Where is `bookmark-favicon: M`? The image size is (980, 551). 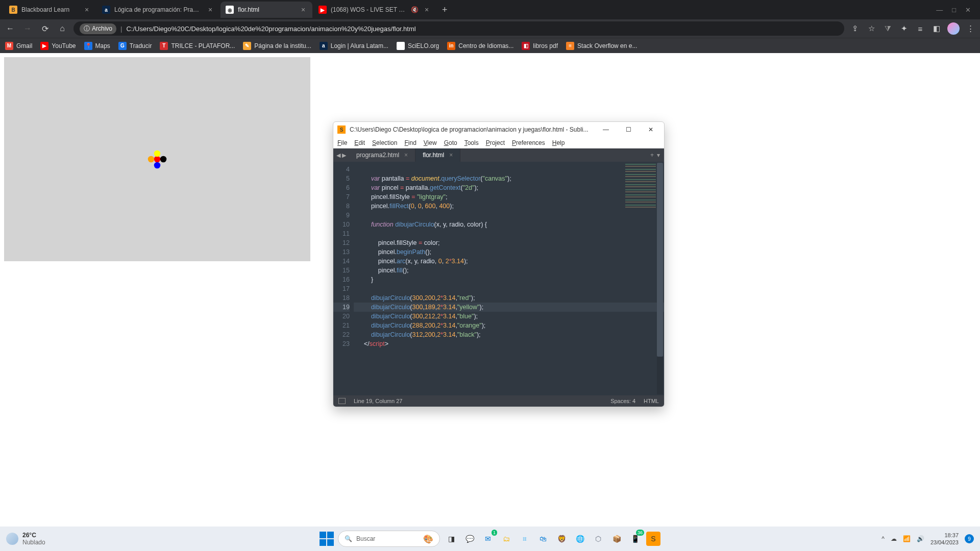 bookmark-favicon: M is located at coordinates (9, 46).